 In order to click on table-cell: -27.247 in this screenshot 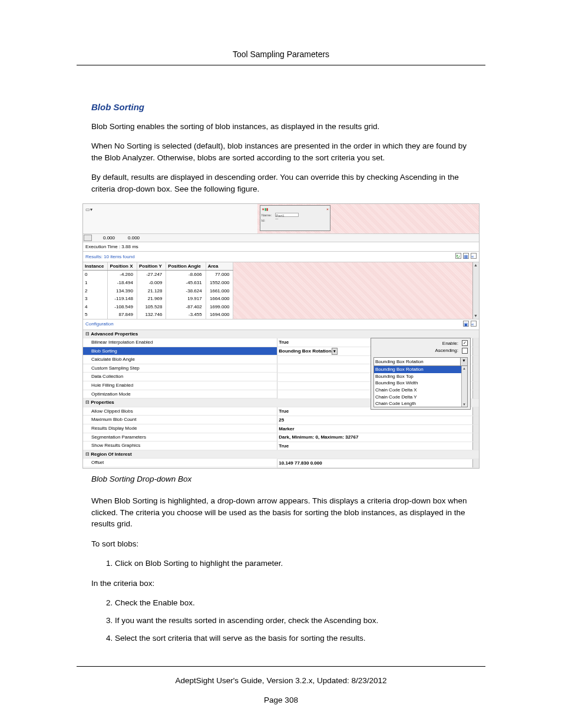, I will do `click(151, 275)`.